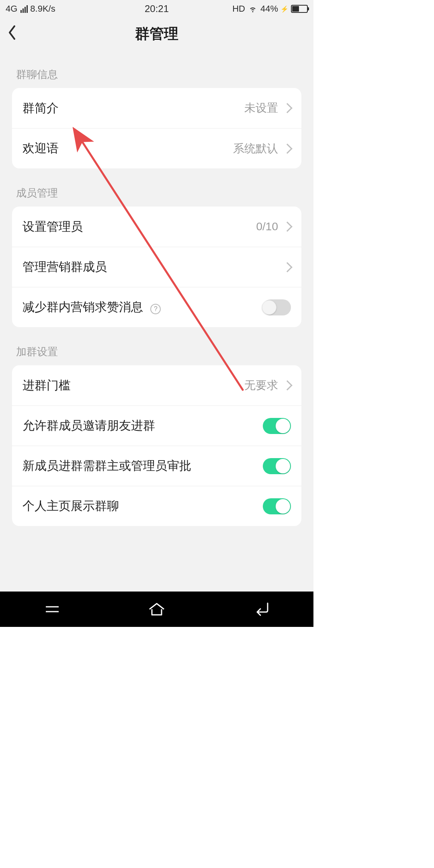  Describe the element at coordinates (157, 267) in the screenshot. I see `card-member-mgmt: 设置管理员 0/10 管理营销群成员 减少群内营销求赞消息 ?` at that location.